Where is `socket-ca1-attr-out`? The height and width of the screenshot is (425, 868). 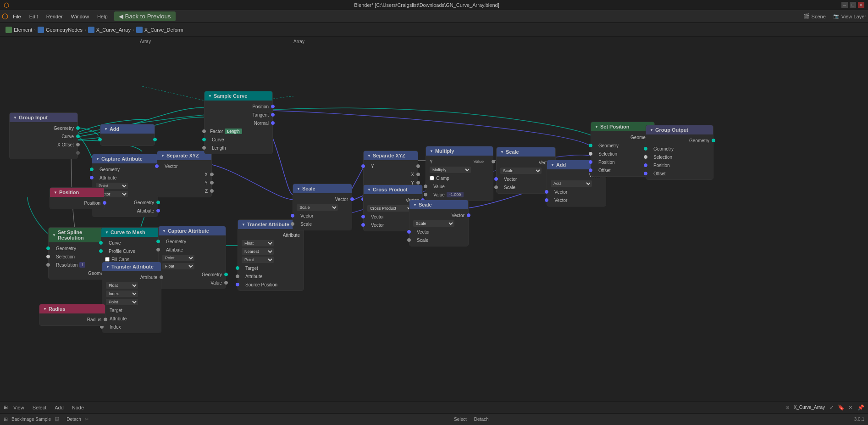
socket-ca1-attr-out is located at coordinates (158, 211).